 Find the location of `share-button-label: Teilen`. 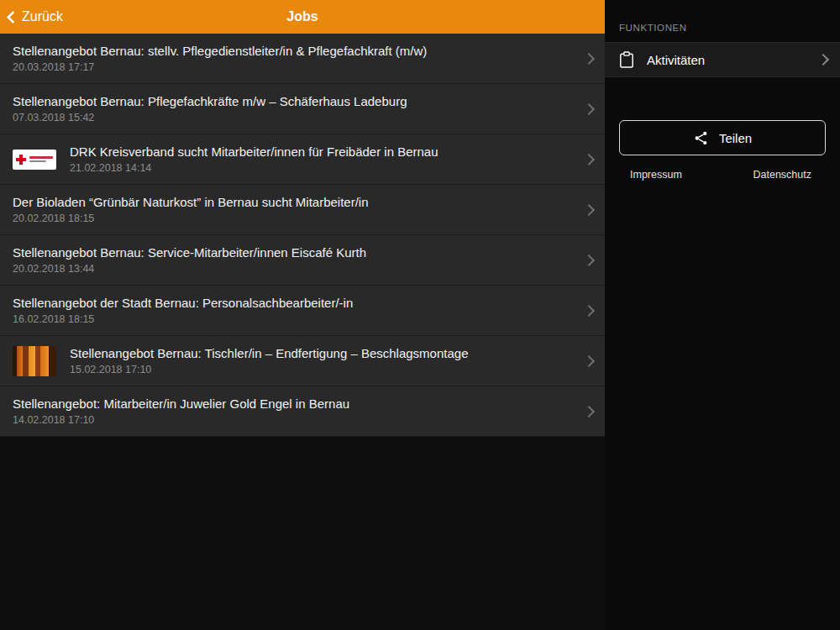

share-button-label: Teilen is located at coordinates (736, 138).